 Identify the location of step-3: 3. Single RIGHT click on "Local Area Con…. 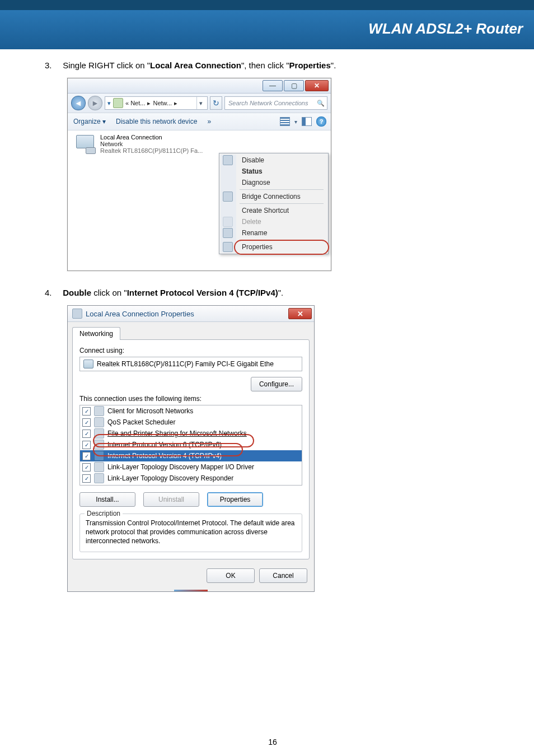
(273, 65).